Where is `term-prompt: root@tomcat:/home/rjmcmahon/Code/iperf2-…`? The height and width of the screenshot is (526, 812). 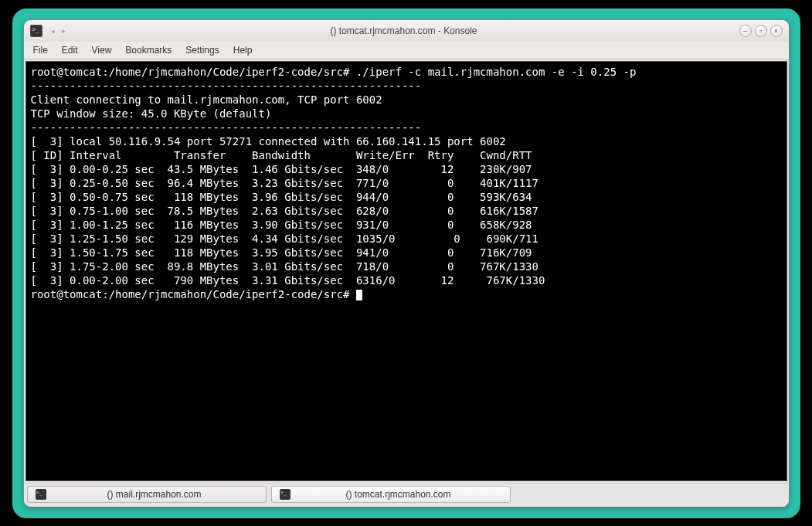 term-prompt: root@tomcat:/home/rjmcmahon/Code/iperf2-… is located at coordinates (193, 294).